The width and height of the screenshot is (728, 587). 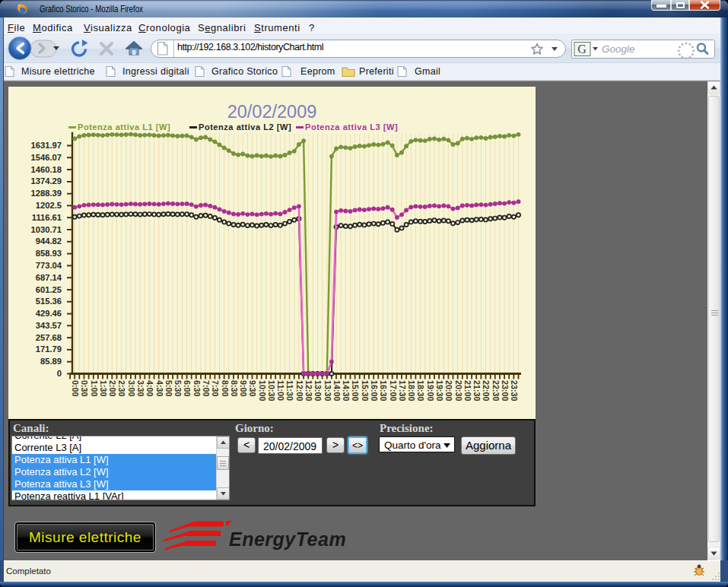 I want to click on svg-text: 1202.5, so click(x=49, y=205).